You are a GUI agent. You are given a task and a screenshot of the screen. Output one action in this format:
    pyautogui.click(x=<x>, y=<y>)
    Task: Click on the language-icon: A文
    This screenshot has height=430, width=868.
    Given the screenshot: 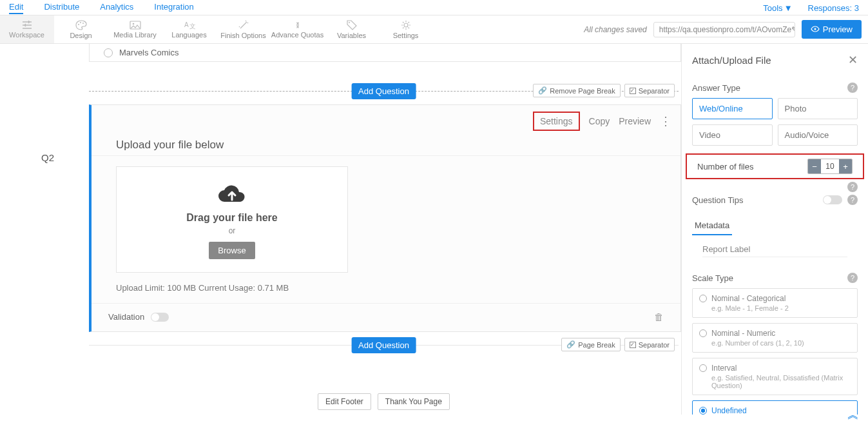 What is the action you would take?
    pyautogui.click(x=189, y=25)
    